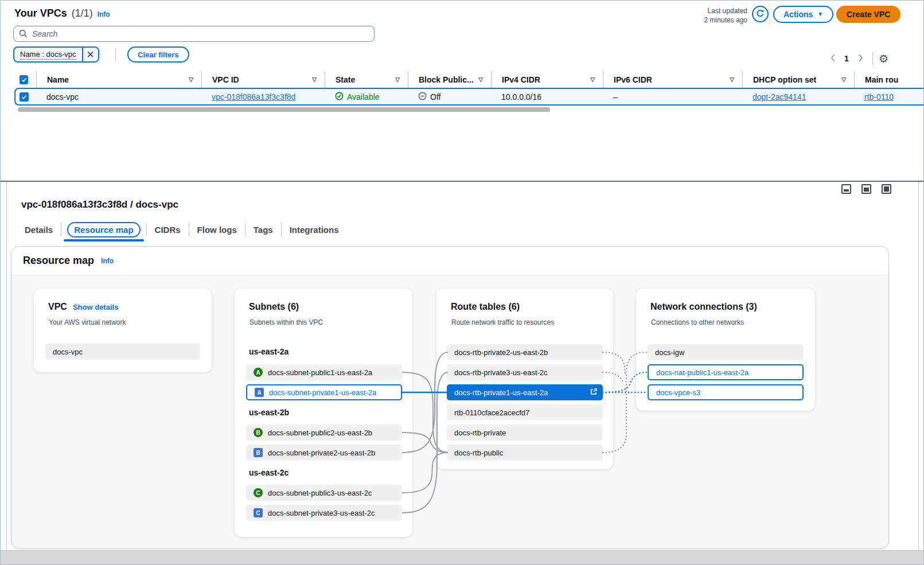 This screenshot has width=924, height=565. What do you see at coordinates (726, 392) in the screenshot?
I see `network-node-vpce-s3-selected: docs-vpce-s3` at bounding box center [726, 392].